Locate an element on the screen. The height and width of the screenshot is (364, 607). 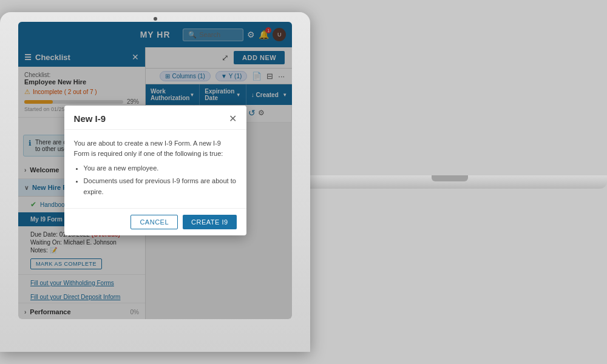
modal-footer: CANCEL CREATE I9 is located at coordinates (196, 222).